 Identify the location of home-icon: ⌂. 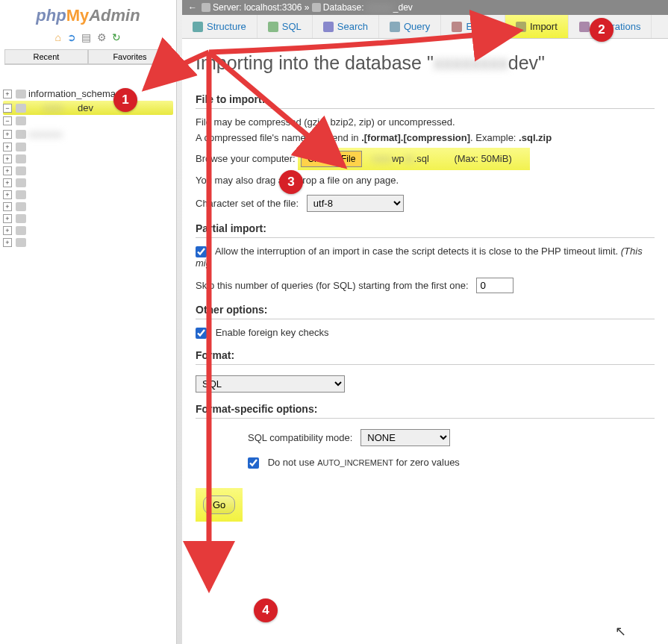
(58, 37).